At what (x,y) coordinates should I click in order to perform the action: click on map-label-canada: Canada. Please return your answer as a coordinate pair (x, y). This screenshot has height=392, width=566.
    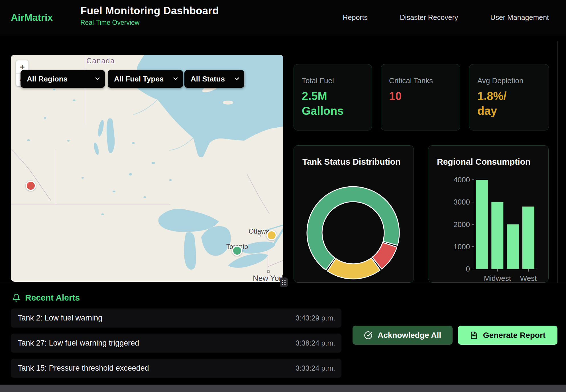
    Looking at the image, I should click on (101, 61).